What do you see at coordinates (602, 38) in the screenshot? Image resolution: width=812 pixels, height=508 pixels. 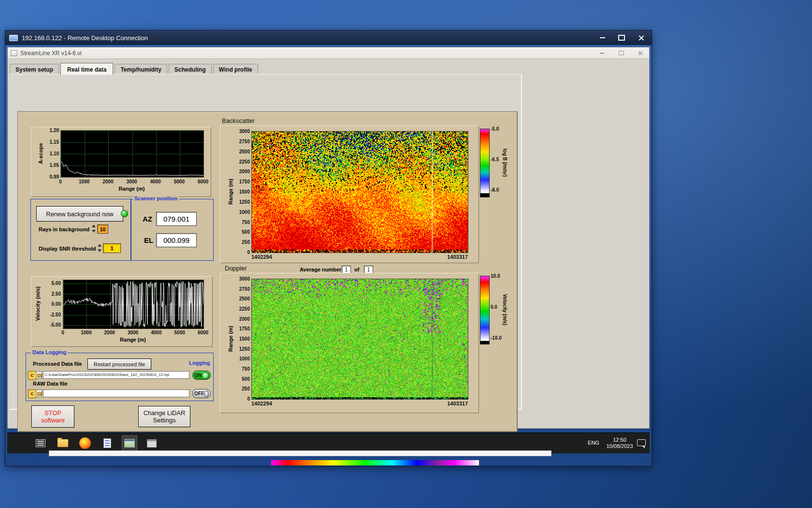 I see `rdp-minimize-button` at bounding box center [602, 38].